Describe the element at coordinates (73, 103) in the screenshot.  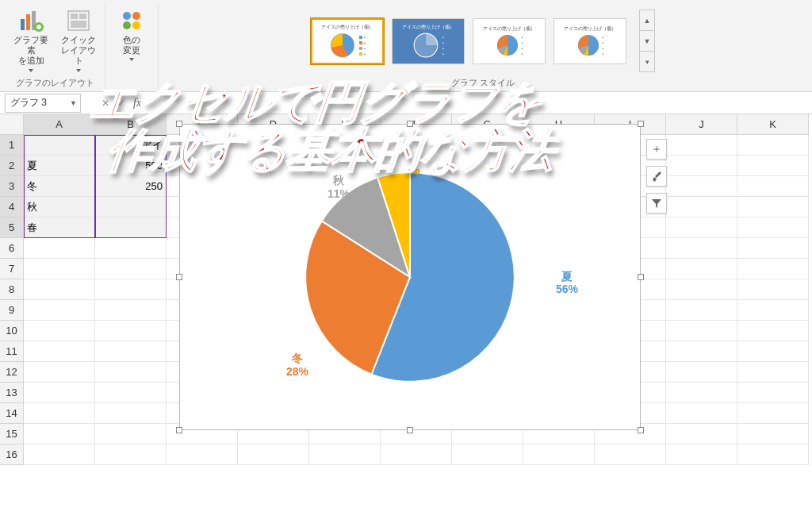
I see `chevron-down-icon: ▼` at that location.